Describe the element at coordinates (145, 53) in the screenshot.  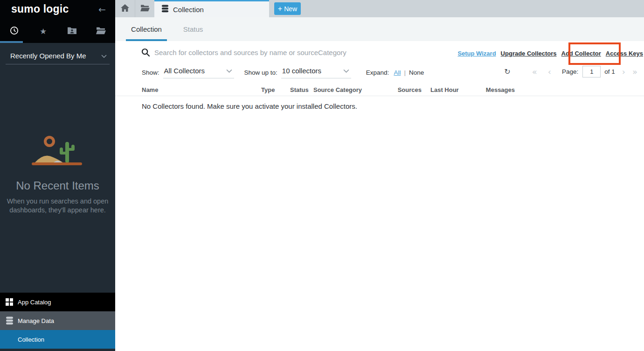
I see `search-icon` at that location.